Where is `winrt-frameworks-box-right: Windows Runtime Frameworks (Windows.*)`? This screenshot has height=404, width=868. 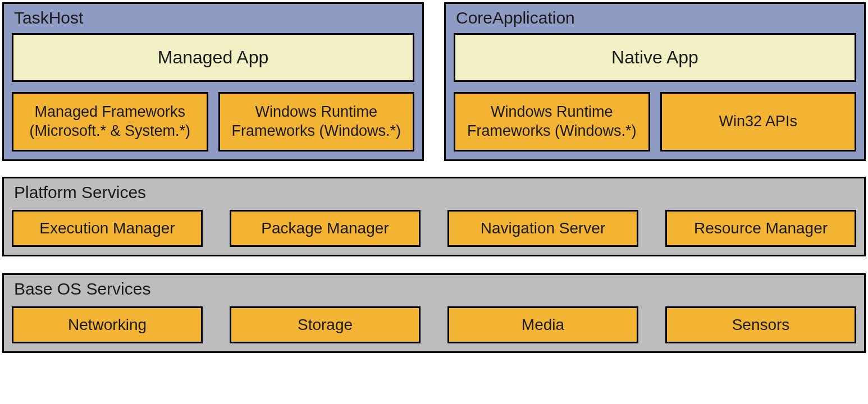 winrt-frameworks-box-right: Windows Runtime Frameworks (Windows.*) is located at coordinates (552, 122).